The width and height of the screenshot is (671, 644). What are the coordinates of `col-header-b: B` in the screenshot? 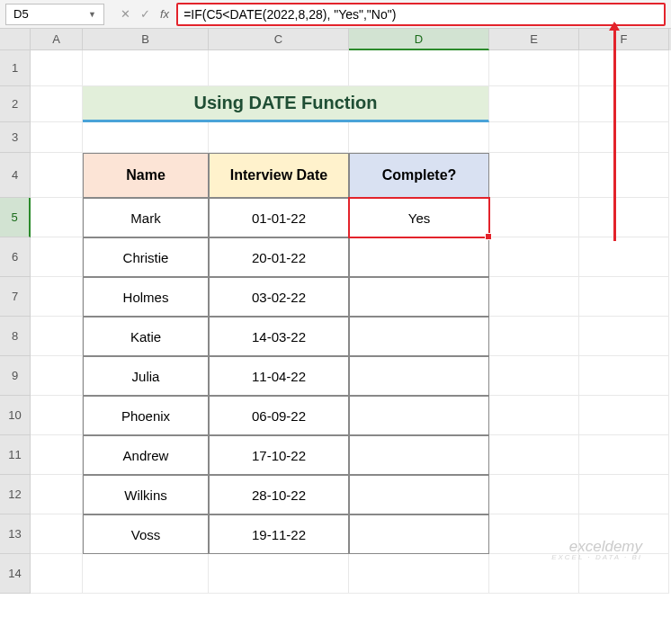 It's located at (146, 40).